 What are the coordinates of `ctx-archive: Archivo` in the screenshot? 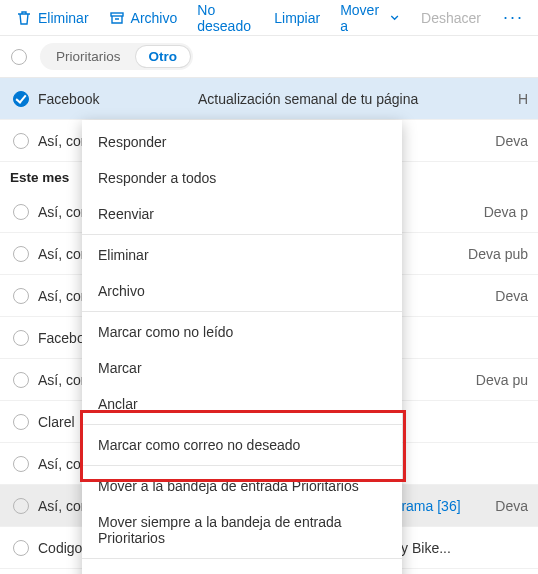 It's located at (242, 291).